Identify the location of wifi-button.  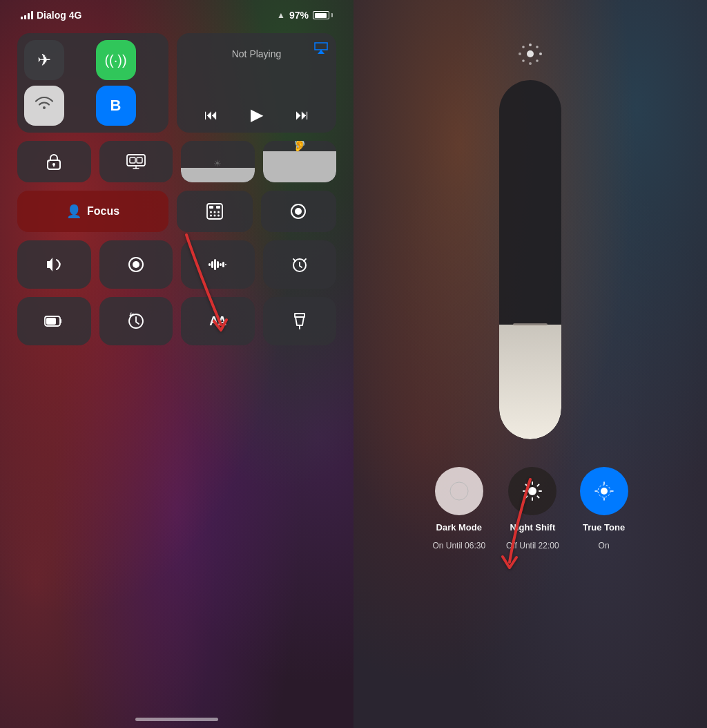
(44, 106).